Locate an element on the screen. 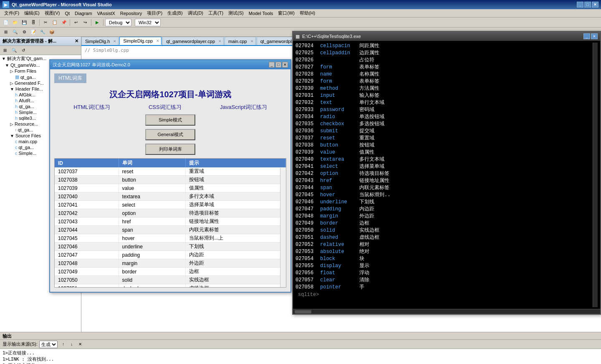 This screenshot has height=364, width=601. terminal-row: 027027form表单标签 is located at coordinates (442, 68).